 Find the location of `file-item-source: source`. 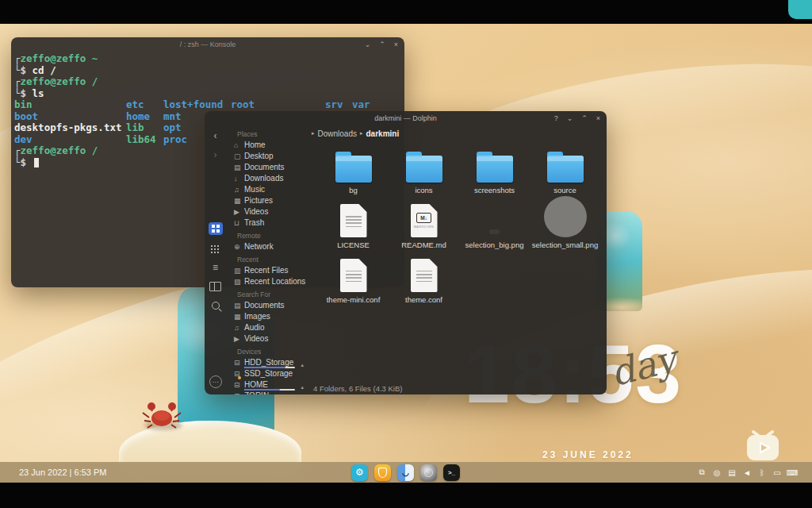

file-item-source: source is located at coordinates (565, 168).